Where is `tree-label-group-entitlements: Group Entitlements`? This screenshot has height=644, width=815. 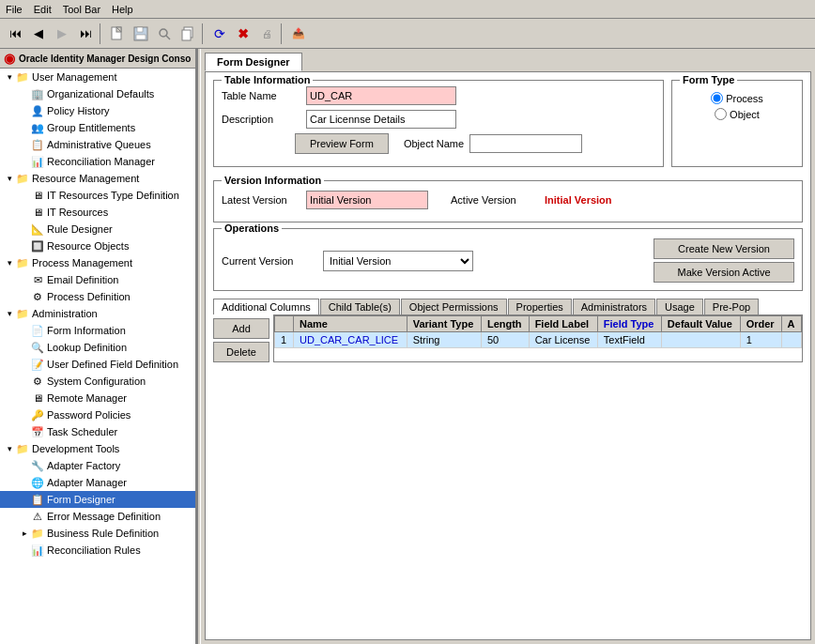
tree-label-group-entitlements: Group Entitlements is located at coordinates (91, 128).